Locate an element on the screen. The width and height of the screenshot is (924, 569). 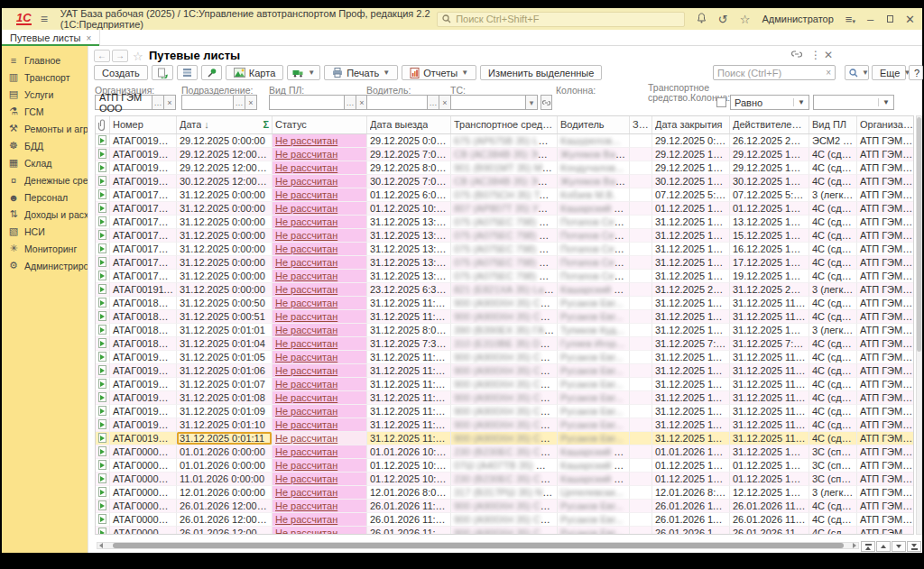
vehicle-dropdown-button: ▾ is located at coordinates (532, 103).